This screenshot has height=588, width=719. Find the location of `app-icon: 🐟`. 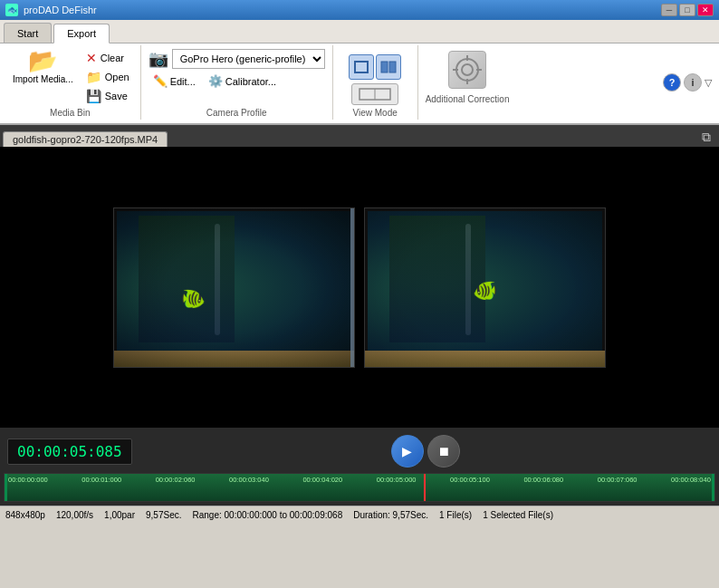

app-icon: 🐟 is located at coordinates (12, 10).